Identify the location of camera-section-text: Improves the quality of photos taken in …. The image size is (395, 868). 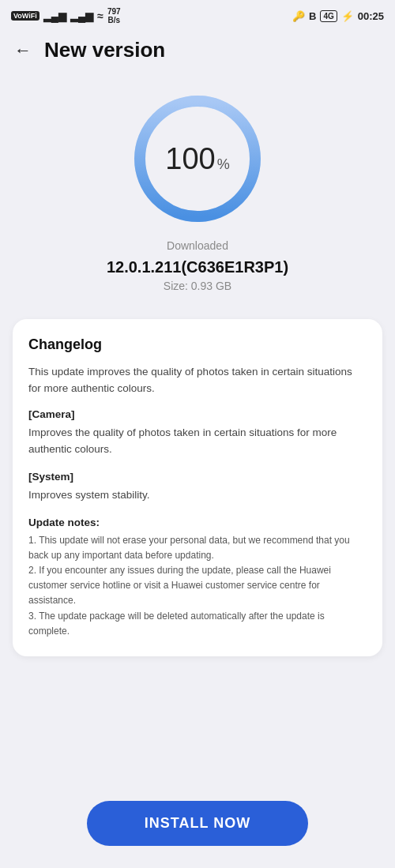
(198, 442).